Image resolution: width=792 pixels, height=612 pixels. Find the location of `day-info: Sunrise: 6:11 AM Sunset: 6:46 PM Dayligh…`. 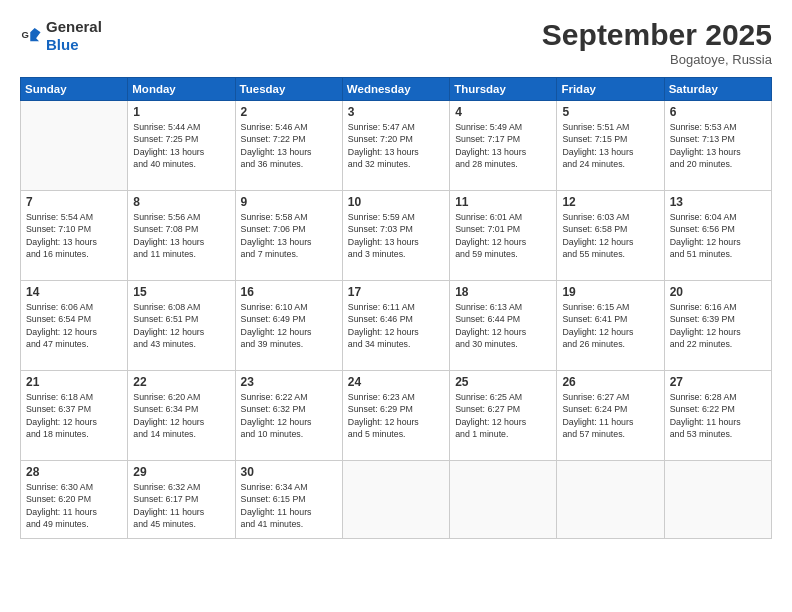

day-info: Sunrise: 6:11 AM Sunset: 6:46 PM Dayligh… is located at coordinates (396, 326).